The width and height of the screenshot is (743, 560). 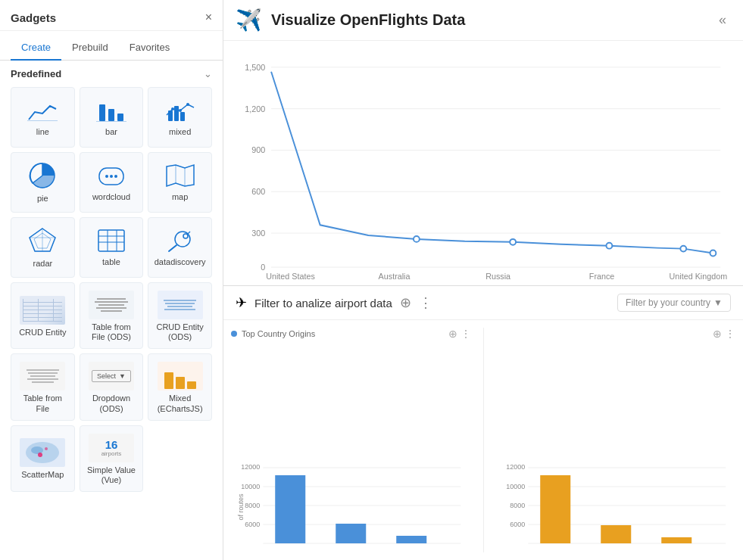 What do you see at coordinates (42, 333) in the screenshot?
I see `gadget-crud-entity-label: CRUD Entity` at bounding box center [42, 333].